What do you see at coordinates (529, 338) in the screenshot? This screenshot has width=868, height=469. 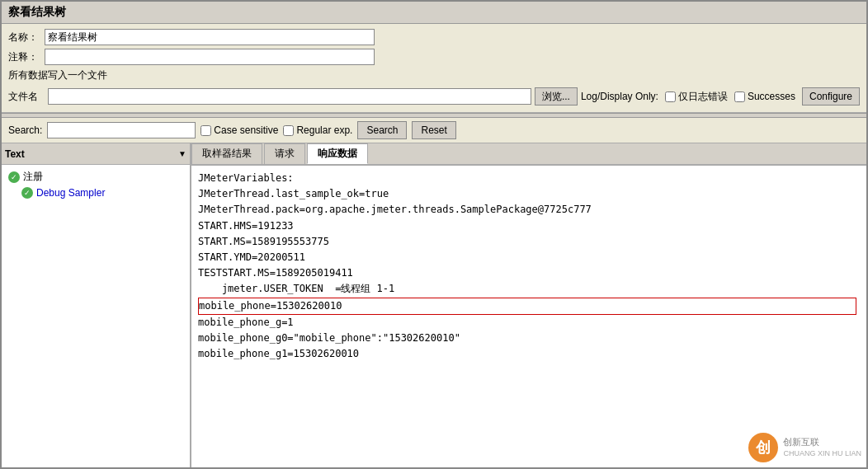 I see `content-line-9: mobile_phone_g0="mobile_phone":"15302620…` at bounding box center [529, 338].